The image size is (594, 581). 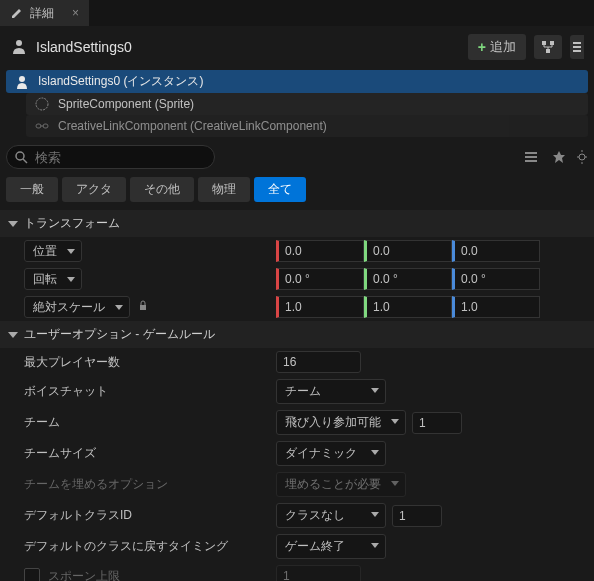 I want to click on default-class-dropdown: クラスなし, so click(x=331, y=516).